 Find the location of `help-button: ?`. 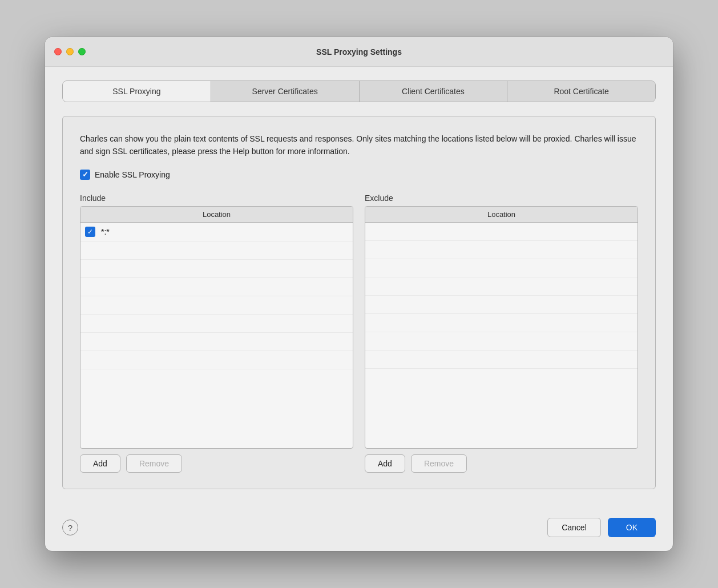

help-button: ? is located at coordinates (70, 527).